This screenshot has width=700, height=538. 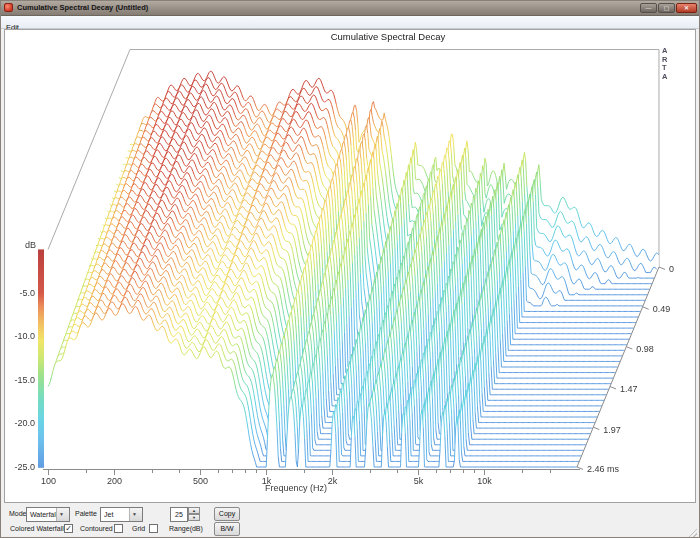 What do you see at coordinates (227, 514) in the screenshot?
I see `copy-button: Copy` at bounding box center [227, 514].